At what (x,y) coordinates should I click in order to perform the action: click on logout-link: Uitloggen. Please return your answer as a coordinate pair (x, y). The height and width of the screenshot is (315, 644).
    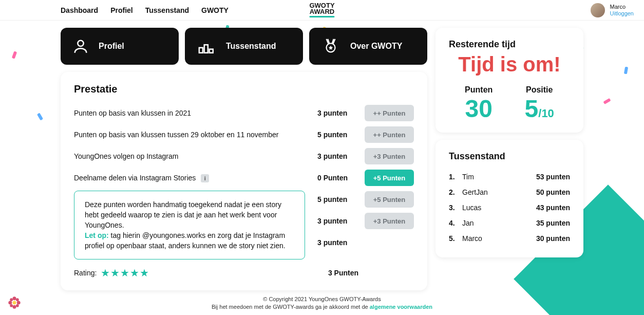
    Looking at the image, I should click on (622, 13).